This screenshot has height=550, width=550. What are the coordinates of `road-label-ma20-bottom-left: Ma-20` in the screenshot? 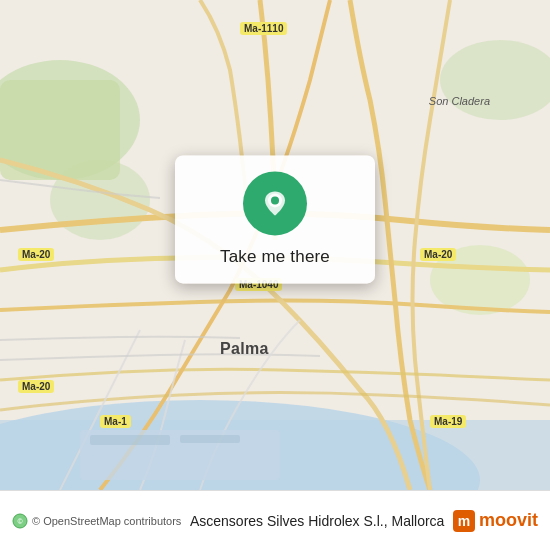 It's located at (36, 386).